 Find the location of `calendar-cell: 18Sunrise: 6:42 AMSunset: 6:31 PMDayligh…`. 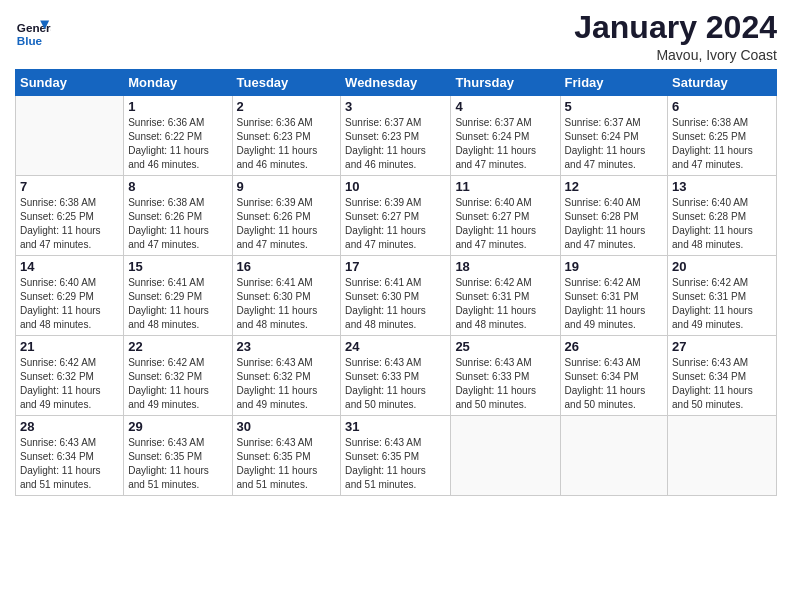

calendar-cell: 18Sunrise: 6:42 AMSunset: 6:31 PMDayligh… is located at coordinates (506, 296).